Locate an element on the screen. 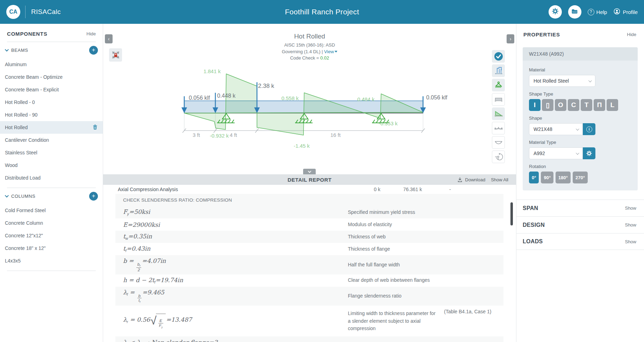 This screenshot has width=644, height=342. shear-label-neg3: -0.353 k is located at coordinates (388, 123).